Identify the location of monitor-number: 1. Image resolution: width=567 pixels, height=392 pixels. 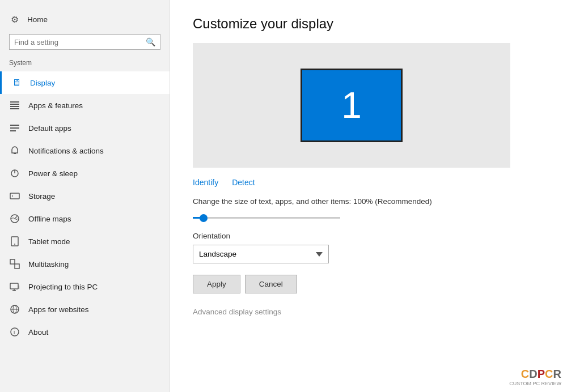
(352, 105).